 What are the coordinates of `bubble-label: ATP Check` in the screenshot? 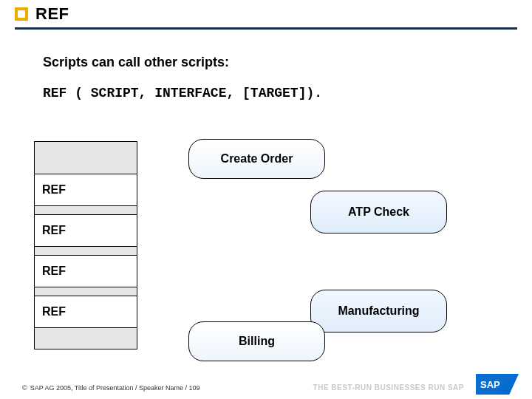 It's located at (378, 212).